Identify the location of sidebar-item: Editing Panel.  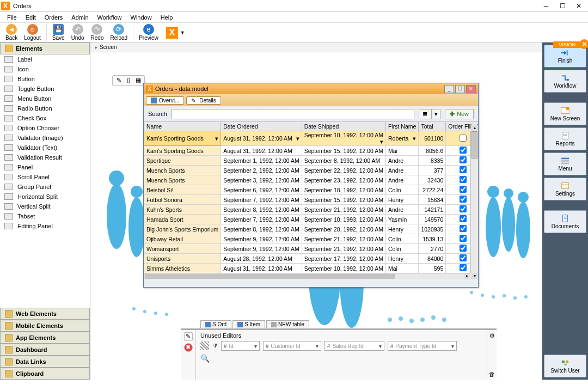
(45, 226).